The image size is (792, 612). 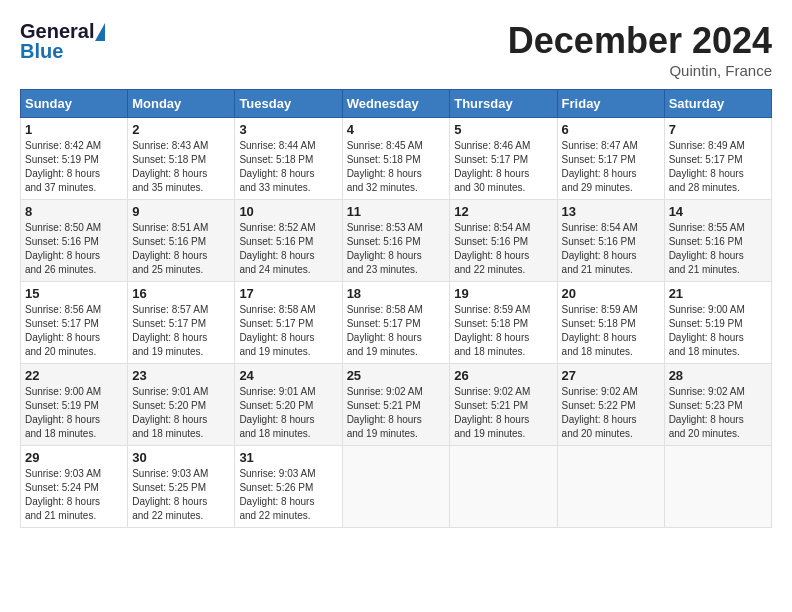 What do you see at coordinates (288, 458) in the screenshot?
I see `day-number: 31` at bounding box center [288, 458].